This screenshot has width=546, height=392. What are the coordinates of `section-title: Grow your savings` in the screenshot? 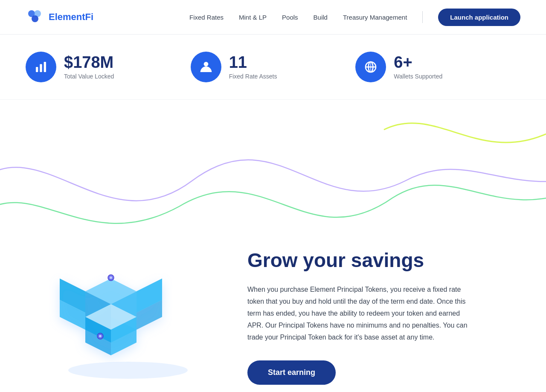 It's located at (384, 260).